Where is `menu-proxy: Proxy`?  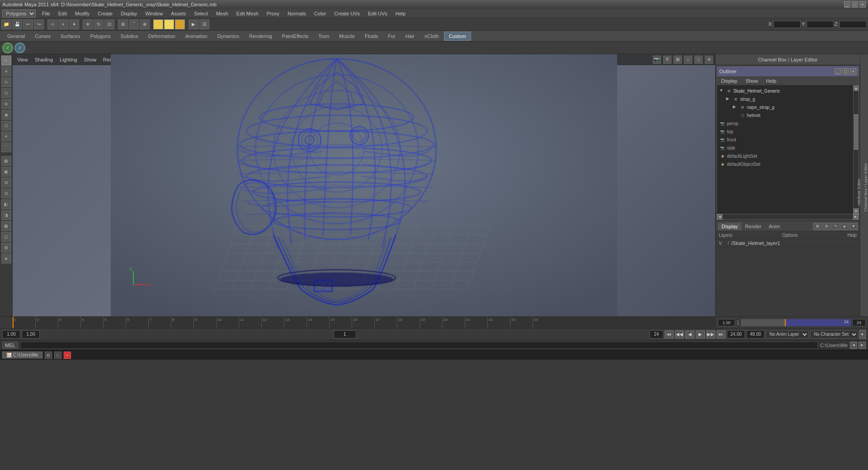
menu-proxy: Proxy is located at coordinates (273, 14).